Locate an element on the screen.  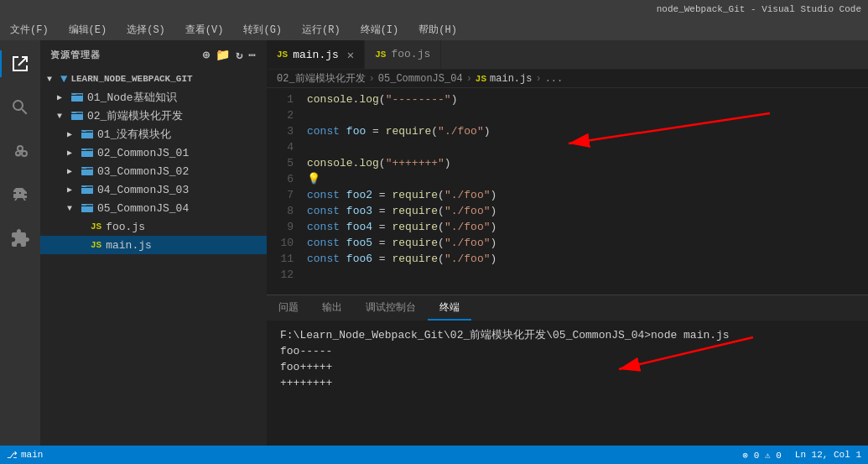
menu-view: 查看(V) is located at coordinates (205, 30).